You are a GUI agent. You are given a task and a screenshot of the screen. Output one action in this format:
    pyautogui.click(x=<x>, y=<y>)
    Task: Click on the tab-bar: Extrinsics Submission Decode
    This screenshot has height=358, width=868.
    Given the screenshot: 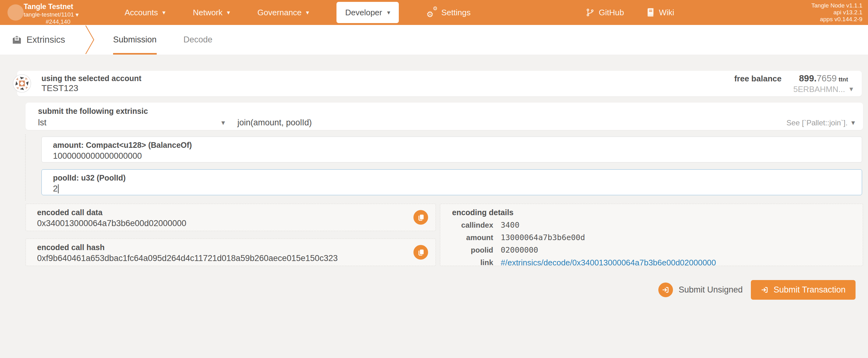 What is the action you would take?
    pyautogui.click(x=434, y=40)
    